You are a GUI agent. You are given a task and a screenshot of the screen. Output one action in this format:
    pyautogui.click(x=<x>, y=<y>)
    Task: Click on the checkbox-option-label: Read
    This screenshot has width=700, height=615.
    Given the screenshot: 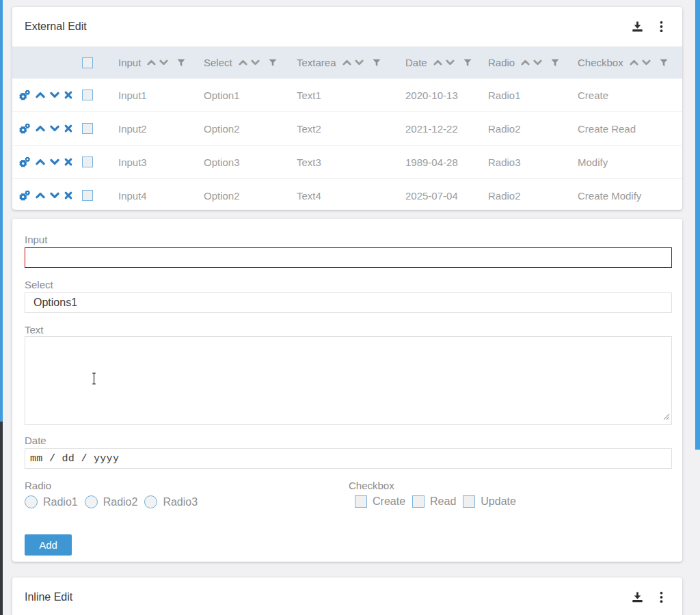 What is the action you would take?
    pyautogui.click(x=443, y=502)
    